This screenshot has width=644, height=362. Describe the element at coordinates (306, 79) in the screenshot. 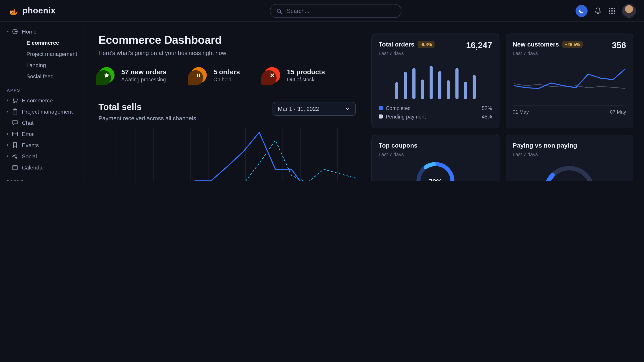

I see `stat-caption: Out of stock` at that location.